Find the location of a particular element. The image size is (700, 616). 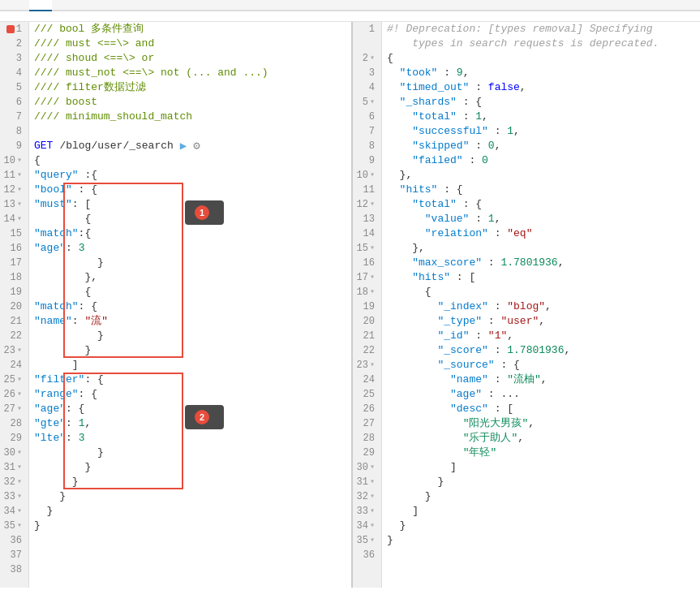

menu-history is located at coordinates (13, 16).